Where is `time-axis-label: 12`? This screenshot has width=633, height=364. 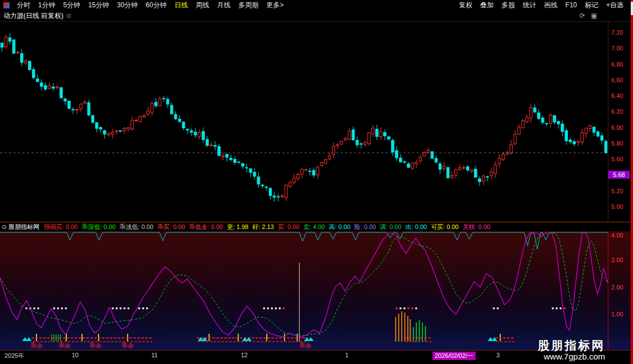 time-axis-label: 12 is located at coordinates (244, 355).